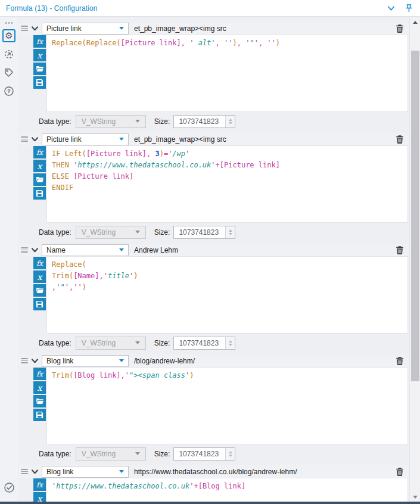 The width and height of the screenshot is (420, 504). Describe the element at coordinates (415, 260) in the screenshot. I see `vertical-scrollbar` at that location.